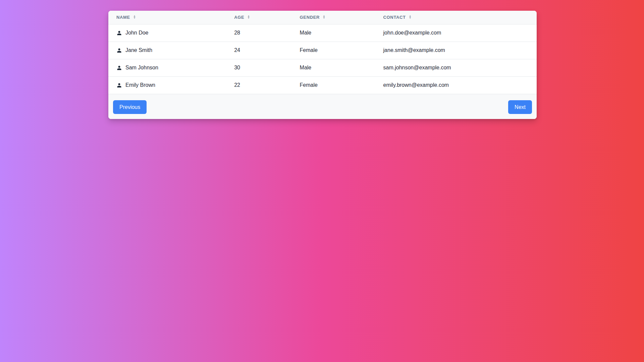 The height and width of the screenshot is (362, 644). I want to click on cell-contact: sam.johnson@example.com, so click(456, 68).